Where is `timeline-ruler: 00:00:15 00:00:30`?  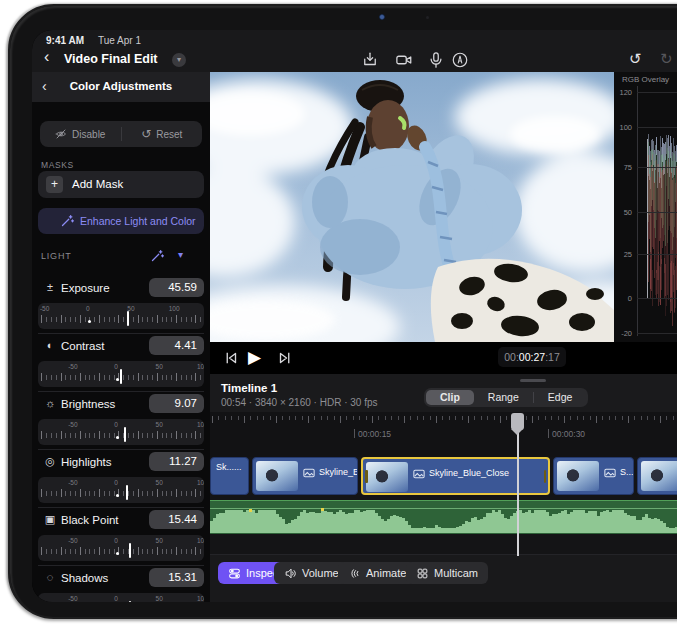
timeline-ruler: 00:00:15 00:00:30 is located at coordinates (444, 434).